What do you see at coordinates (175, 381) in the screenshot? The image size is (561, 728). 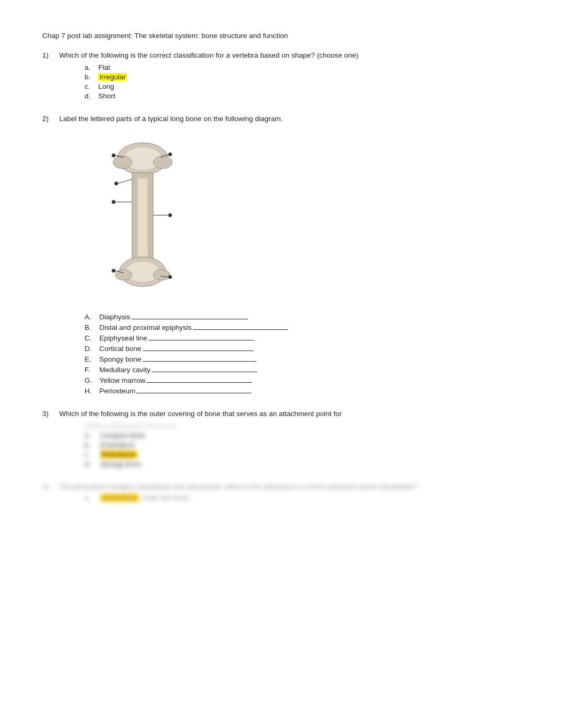 I see `label-G-text: Yellow marrow` at bounding box center [175, 381].